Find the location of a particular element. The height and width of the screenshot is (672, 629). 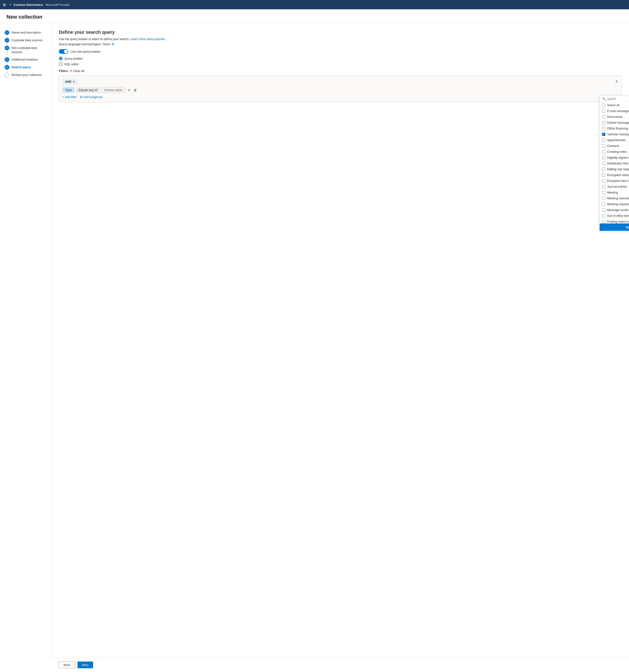

sidebar-item-review-collection: Review your collection is located at coordinates (26, 75).